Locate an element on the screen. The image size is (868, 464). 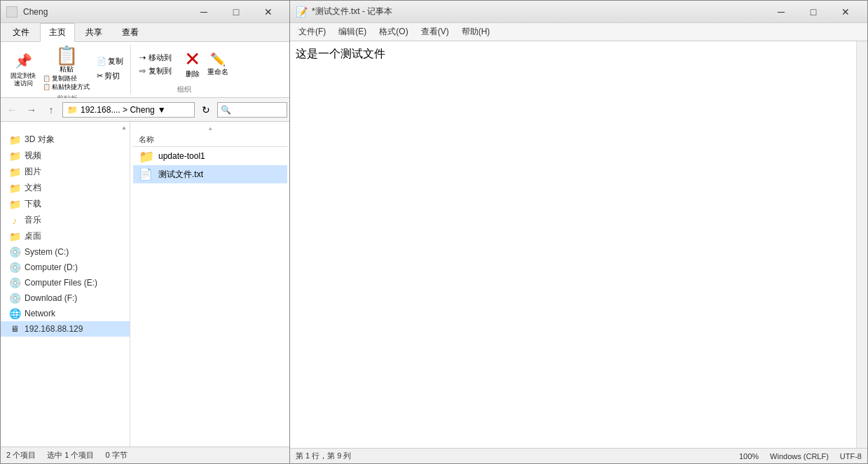
copy-path-icon: 📋 is located at coordinates (46, 79).